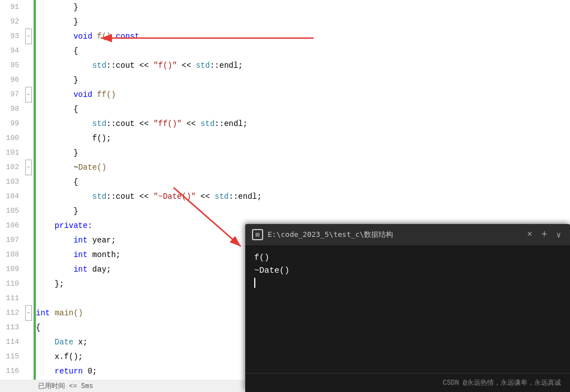 Image resolution: width=570 pixels, height=392 pixels. What do you see at coordinates (140, 255) in the screenshot?
I see `code-text: int month;` at bounding box center [140, 255].